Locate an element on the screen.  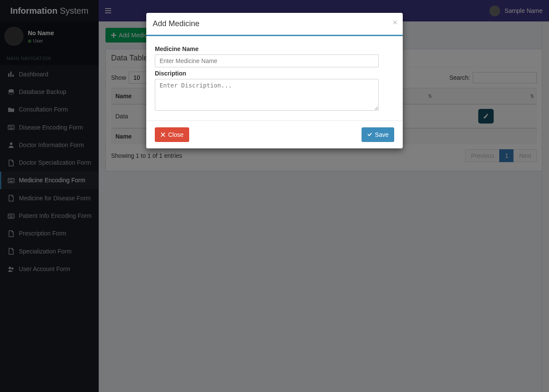
close-icon is located at coordinates (163, 135).